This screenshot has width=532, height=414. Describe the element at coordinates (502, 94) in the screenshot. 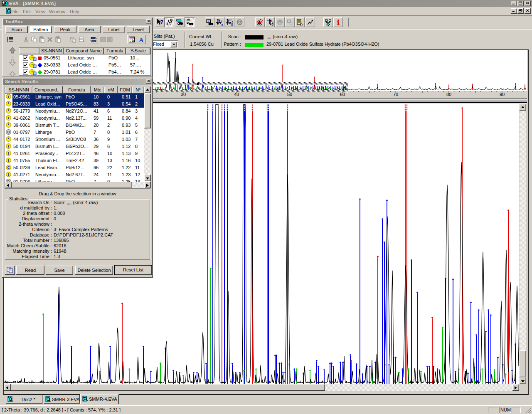

I see `svg-text: 90` at that location.